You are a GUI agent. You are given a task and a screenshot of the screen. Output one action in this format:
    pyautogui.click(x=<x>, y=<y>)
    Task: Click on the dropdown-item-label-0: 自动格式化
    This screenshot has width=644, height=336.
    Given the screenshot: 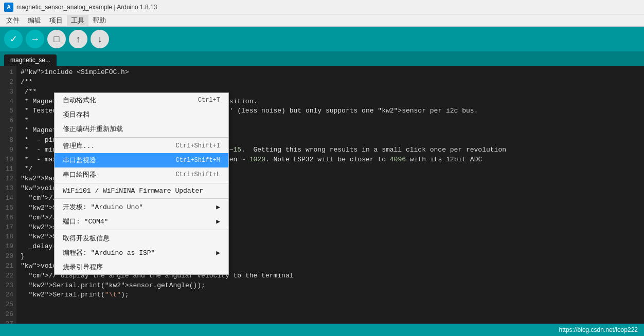 What is the action you would take?
    pyautogui.click(x=79, y=100)
    